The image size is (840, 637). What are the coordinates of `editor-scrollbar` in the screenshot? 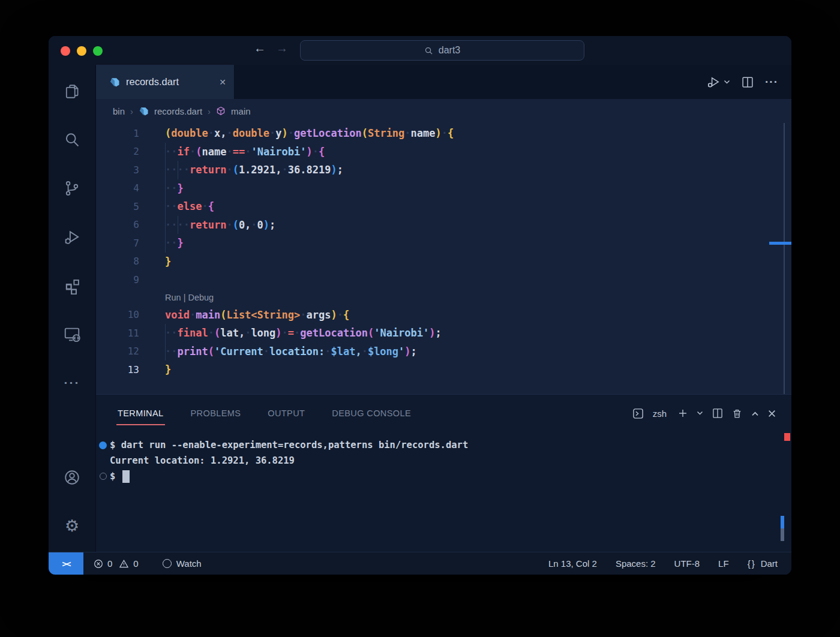 It's located at (784, 259).